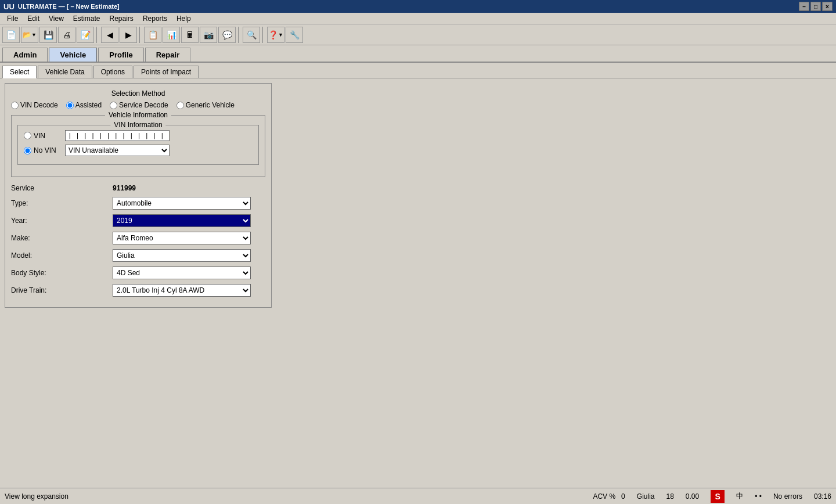  I want to click on menu-file: File, so click(13, 19).